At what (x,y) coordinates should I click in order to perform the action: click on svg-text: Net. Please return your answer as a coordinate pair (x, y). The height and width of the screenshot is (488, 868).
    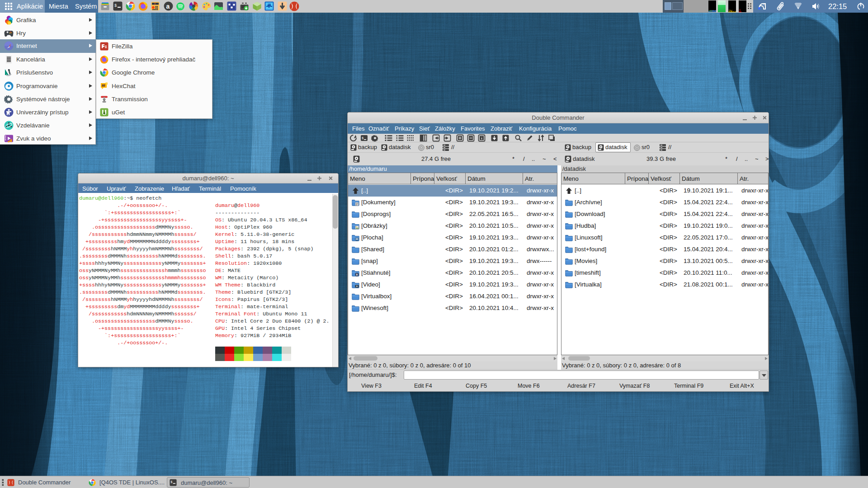
    Looking at the image, I should click on (731, 10).